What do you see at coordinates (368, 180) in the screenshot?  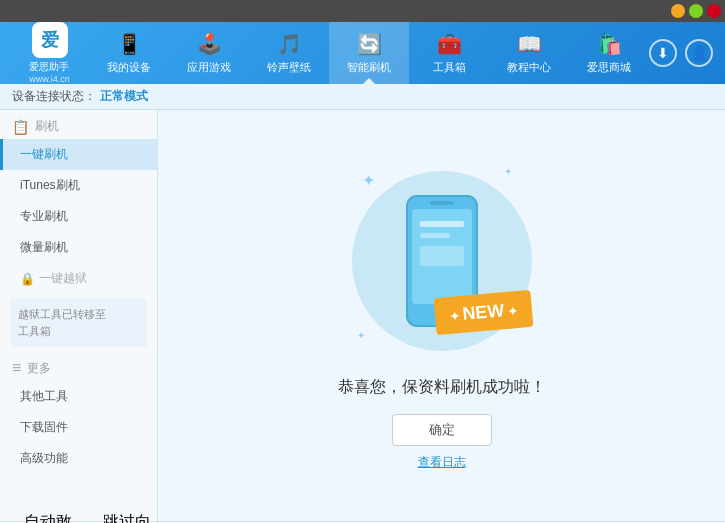 I see `sparkle-icon: ✦` at bounding box center [368, 180].